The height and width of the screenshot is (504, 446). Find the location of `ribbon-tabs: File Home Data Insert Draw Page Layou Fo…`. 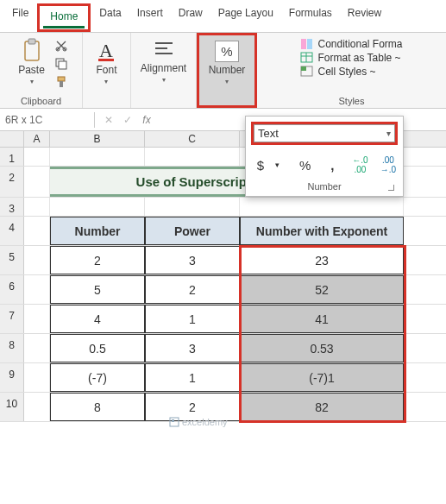

ribbon-tabs: File Home Data Insert Draw Page Layou Fo… is located at coordinates (223, 16).